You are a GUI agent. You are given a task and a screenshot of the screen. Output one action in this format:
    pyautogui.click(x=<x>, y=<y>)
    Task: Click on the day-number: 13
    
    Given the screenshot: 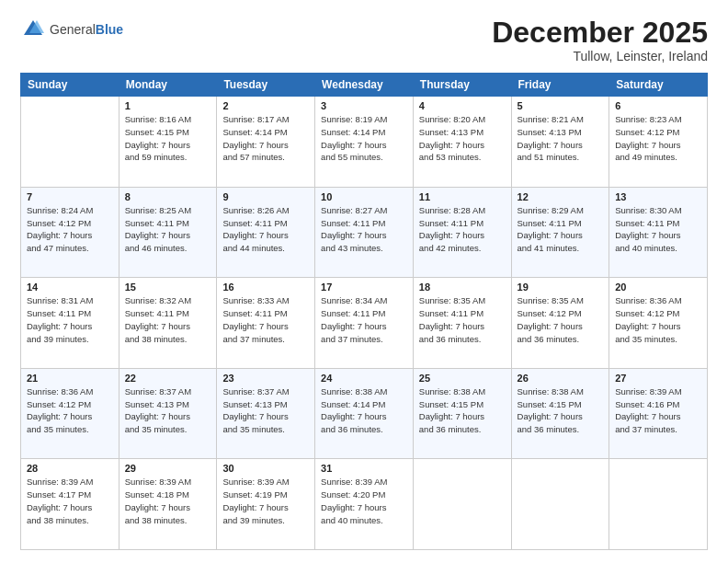 What is the action you would take?
    pyautogui.click(x=658, y=197)
    